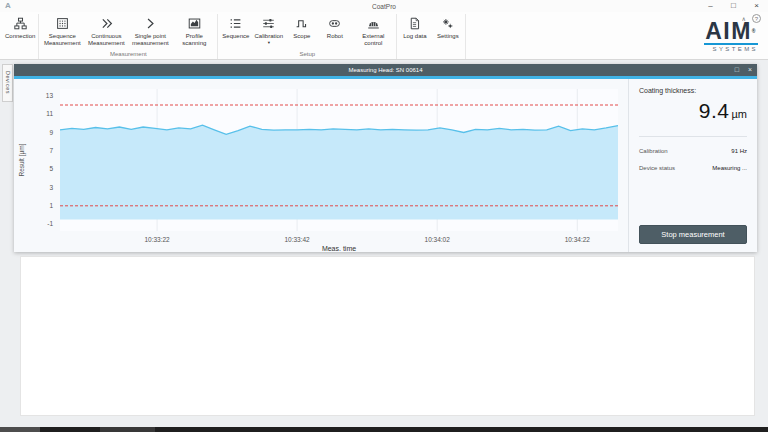  What do you see at coordinates (297, 240) in the screenshot?
I see `svg-text: 10:33:42` at bounding box center [297, 240].